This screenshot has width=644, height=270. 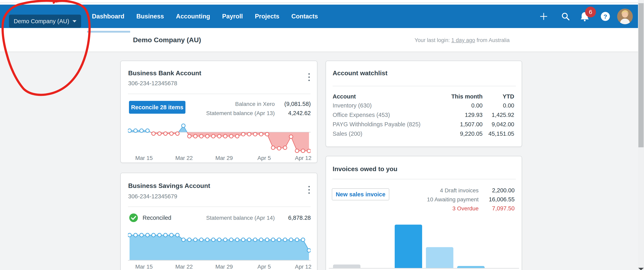 What do you see at coordinates (544, 16) in the screenshot?
I see `plus-icon` at bounding box center [544, 16].